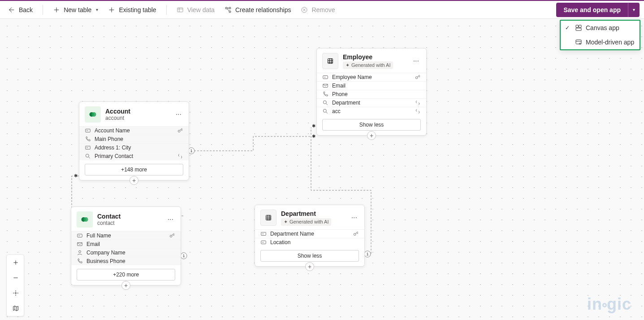 This screenshot has height=320, width=644. Describe the element at coordinates (118, 118) in the screenshot. I see `card-subtitle: account` at that location.